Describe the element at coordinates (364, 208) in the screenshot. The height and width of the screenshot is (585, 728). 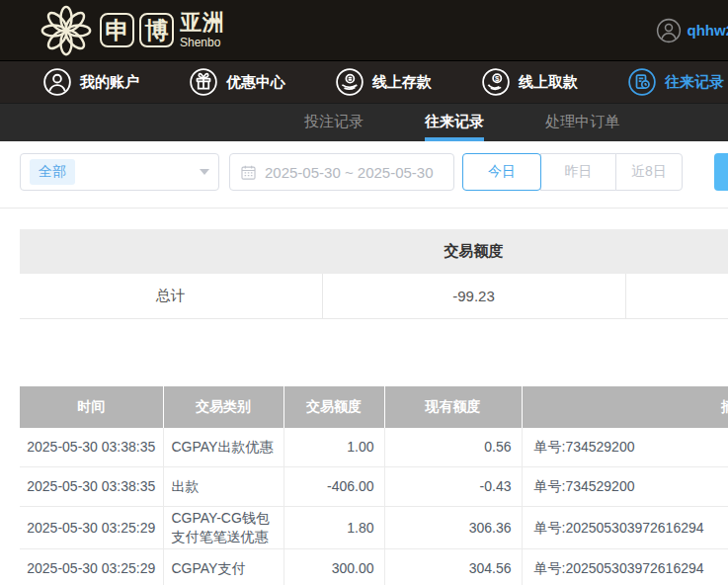
I see `section-divider` at that location.